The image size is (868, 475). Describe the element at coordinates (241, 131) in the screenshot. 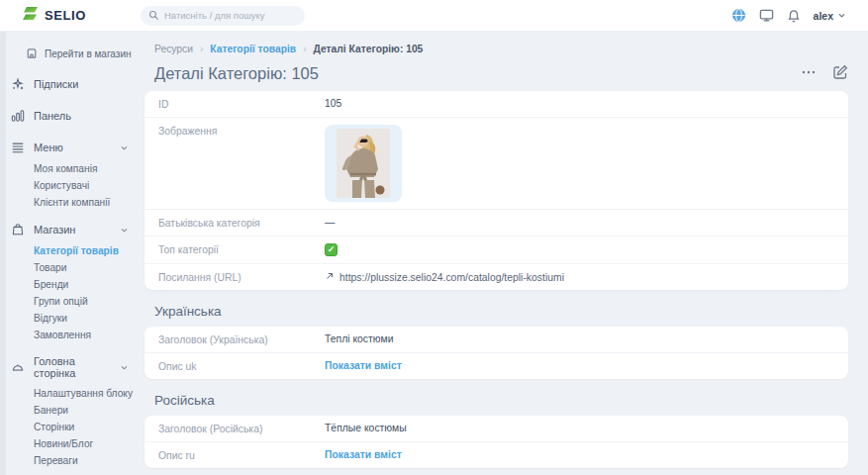

I see `row-label: Зображення` at that location.